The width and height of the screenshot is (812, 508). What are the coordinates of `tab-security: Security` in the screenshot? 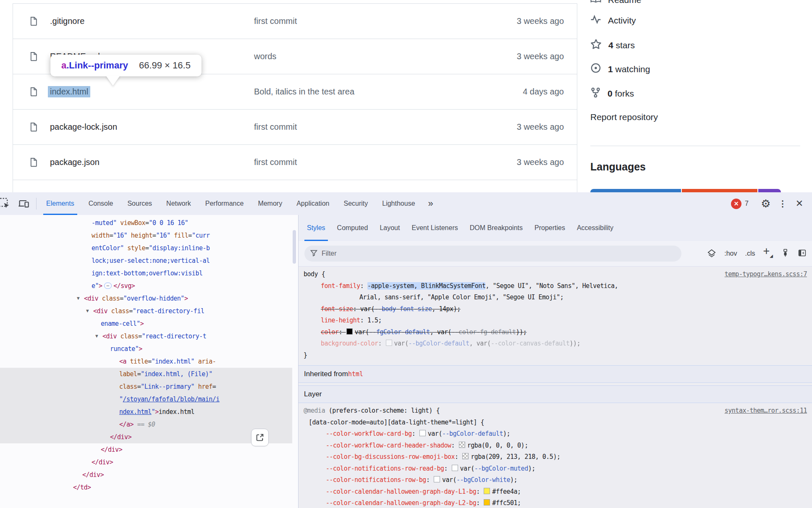 It's located at (356, 204).